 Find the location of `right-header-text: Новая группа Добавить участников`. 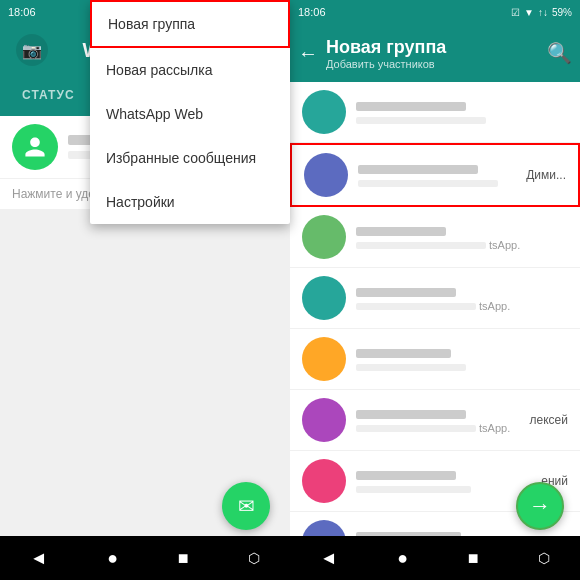

right-header-text: Новая группа Добавить участников is located at coordinates (432, 54).